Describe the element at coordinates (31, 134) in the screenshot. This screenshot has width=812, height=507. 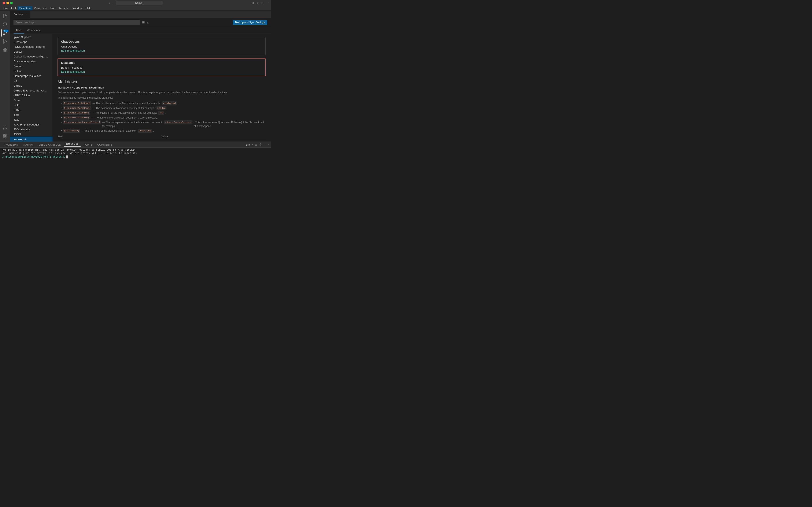
I see `nav-item-json: JSON` at that location.